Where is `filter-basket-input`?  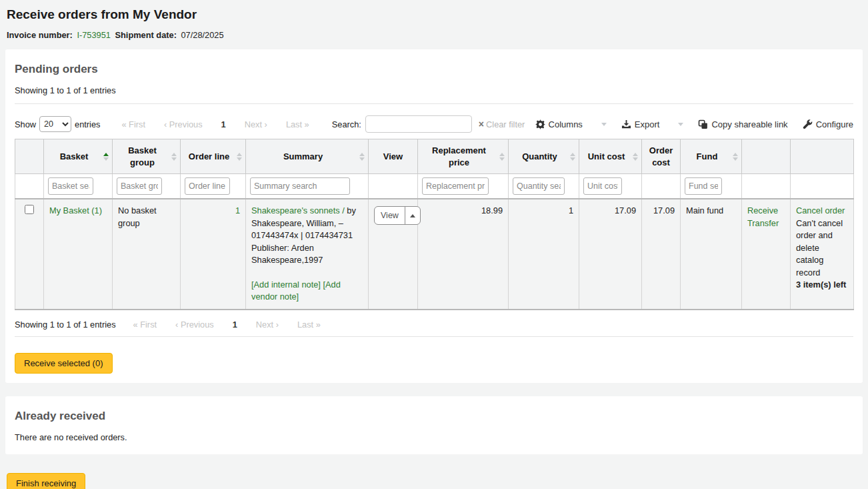 filter-basket-input is located at coordinates (71, 186).